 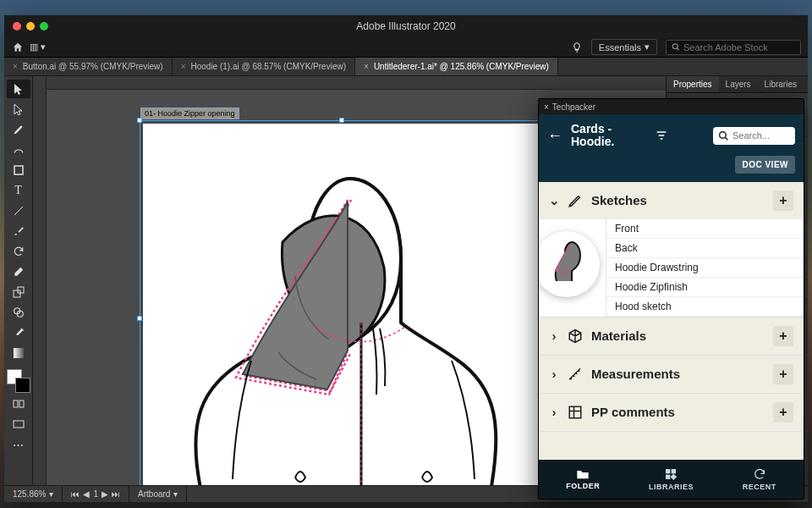 I want to click on add-material-button: +, so click(x=783, y=336).